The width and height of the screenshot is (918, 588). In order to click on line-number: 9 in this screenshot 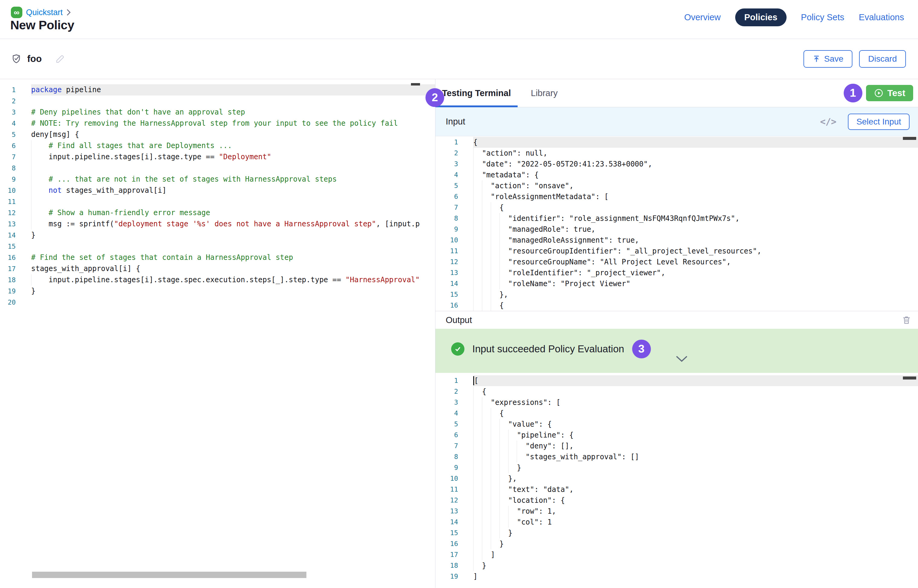, I will do `click(447, 229)`.